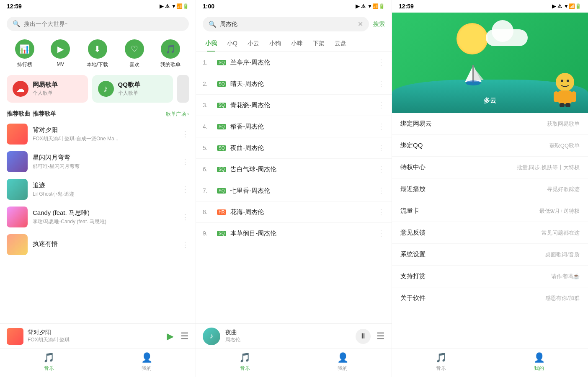 This screenshot has height=377, width=588. Describe the element at coordinates (507, 38) in the screenshot. I see `cloud-icon` at that location.